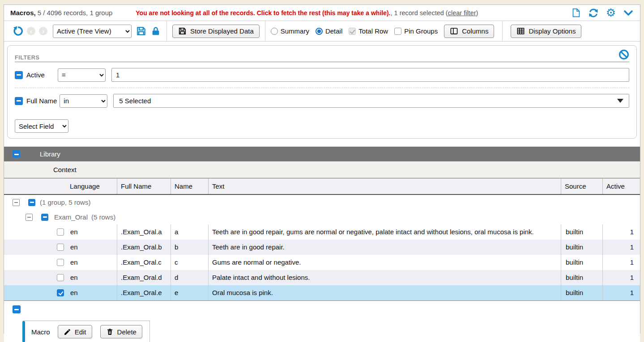 The height and width of the screenshot is (342, 644). Describe the element at coordinates (81, 75) in the screenshot. I see `filter-operator-select: =` at that location.